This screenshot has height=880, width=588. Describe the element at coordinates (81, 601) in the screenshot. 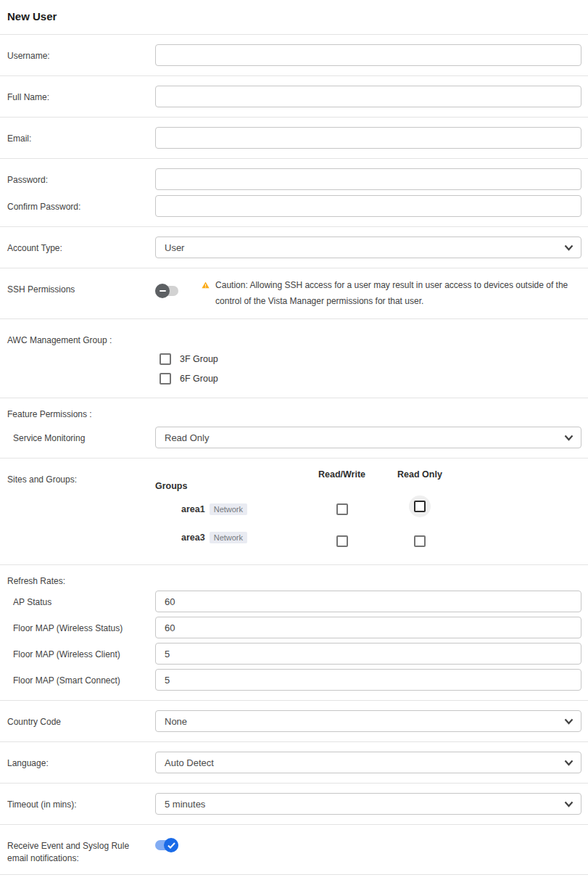

I see `ap-status-label: AP Status` at that location.